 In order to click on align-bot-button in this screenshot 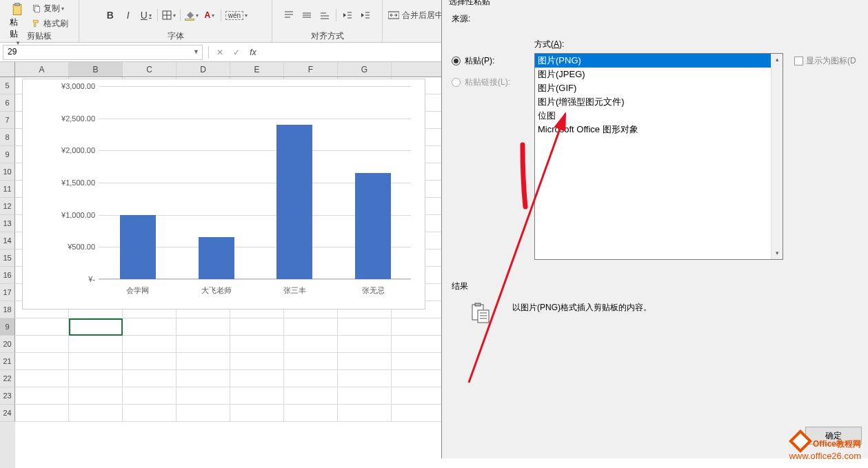, I will do `click(325, 15)`.